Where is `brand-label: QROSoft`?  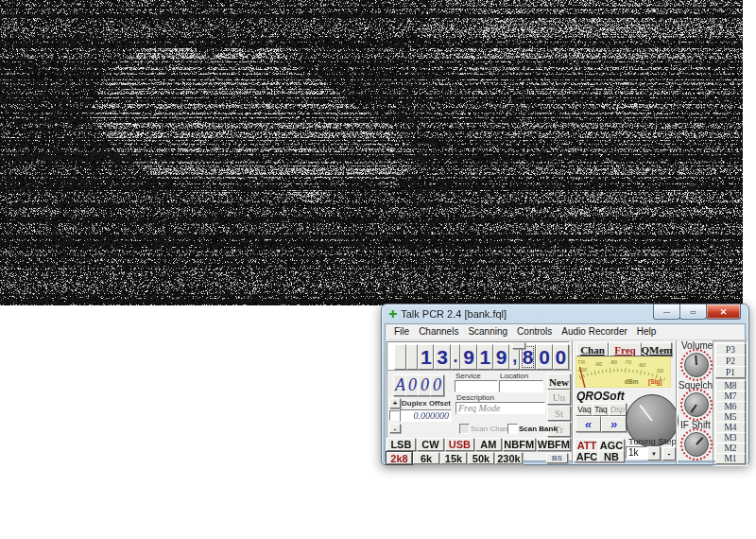 brand-label: QROSoft is located at coordinates (601, 396).